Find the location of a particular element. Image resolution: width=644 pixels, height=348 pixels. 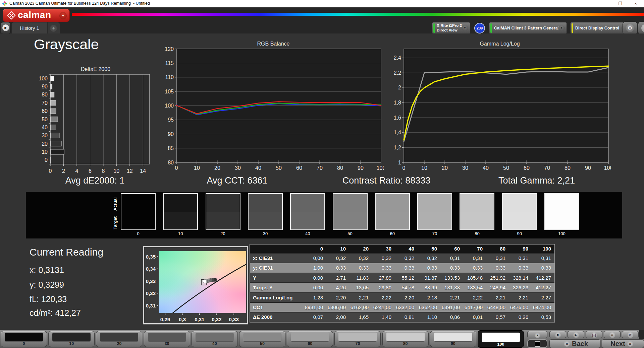

svg-text: 115 is located at coordinates (169, 63).